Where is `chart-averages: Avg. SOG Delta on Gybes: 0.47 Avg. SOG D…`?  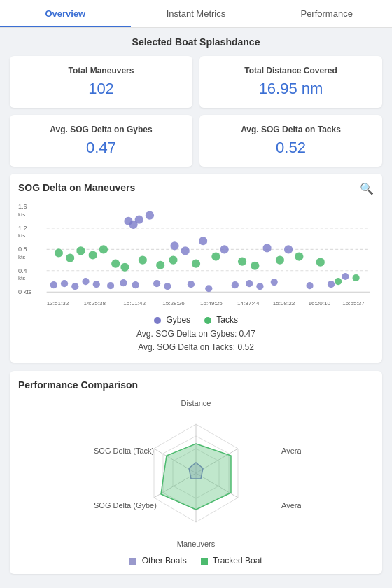
chart-averages: Avg. SOG Delta on Gybes: 0.47 Avg. SOG D… is located at coordinates (196, 341).